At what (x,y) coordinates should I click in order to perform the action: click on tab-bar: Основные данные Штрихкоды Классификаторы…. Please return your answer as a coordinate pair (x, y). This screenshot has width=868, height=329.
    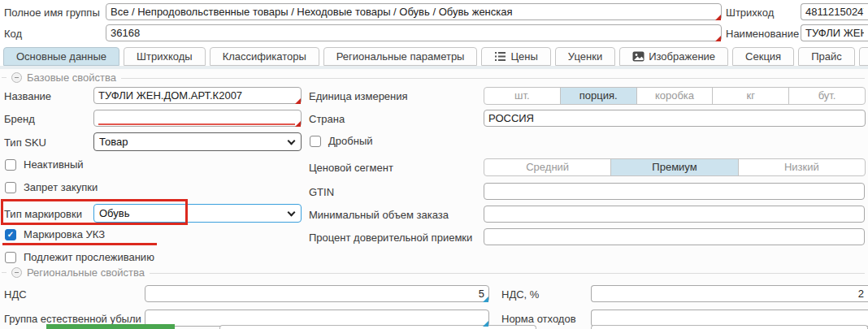
    Looking at the image, I should click on (436, 57).